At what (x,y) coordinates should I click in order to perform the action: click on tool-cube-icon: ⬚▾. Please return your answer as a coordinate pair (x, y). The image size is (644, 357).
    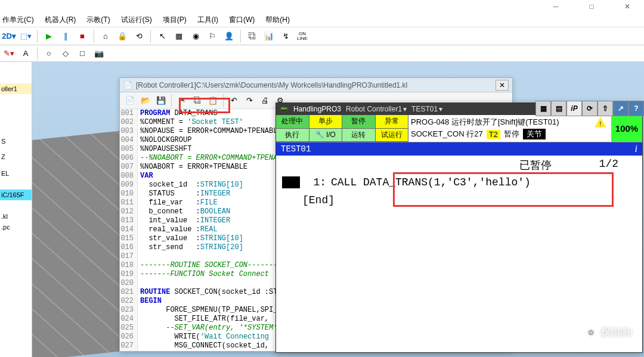
    Looking at the image, I should click on (26, 36).